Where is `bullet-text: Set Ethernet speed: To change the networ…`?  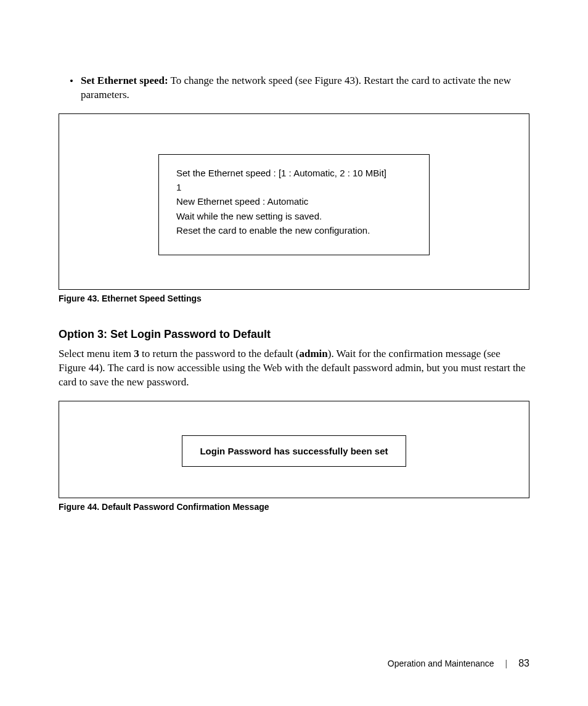 bullet-text: Set Ethernet speed: To change the networ… is located at coordinates (305, 88).